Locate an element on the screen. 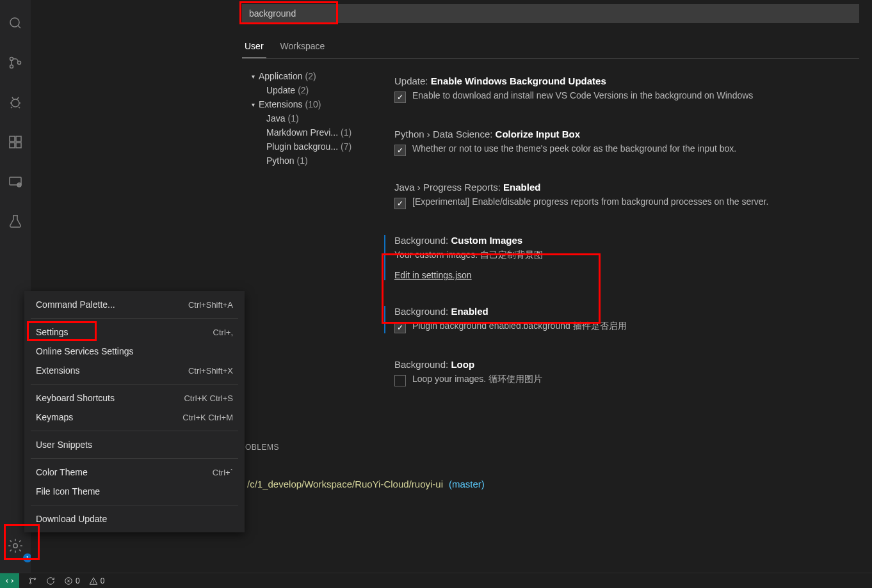 The height and width of the screenshot is (588, 872). status-errors-count: 0 is located at coordinates (78, 581).